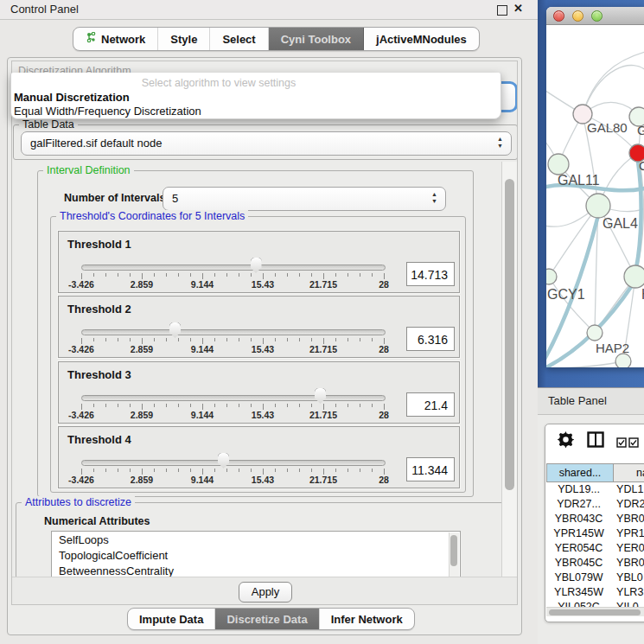  What do you see at coordinates (267, 619) in the screenshot?
I see `tab-discretize-data: Discretize Data` at bounding box center [267, 619].